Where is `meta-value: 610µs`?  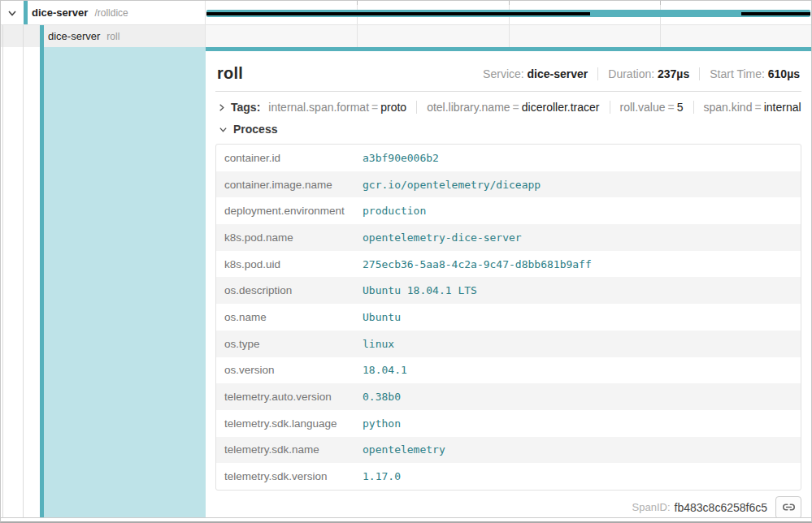 meta-value: 610µs is located at coordinates (784, 74).